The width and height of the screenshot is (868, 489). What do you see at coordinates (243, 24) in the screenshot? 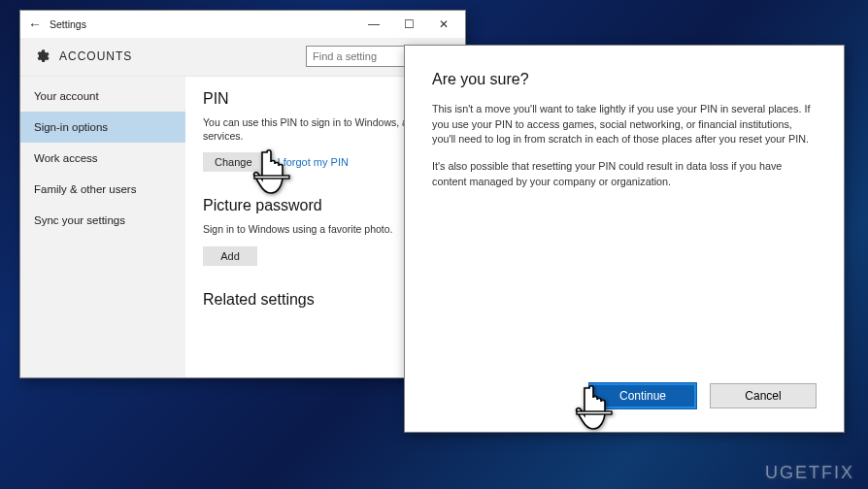
I see `window-titlebar: ← Settings — ☐ ✕` at bounding box center [243, 24].